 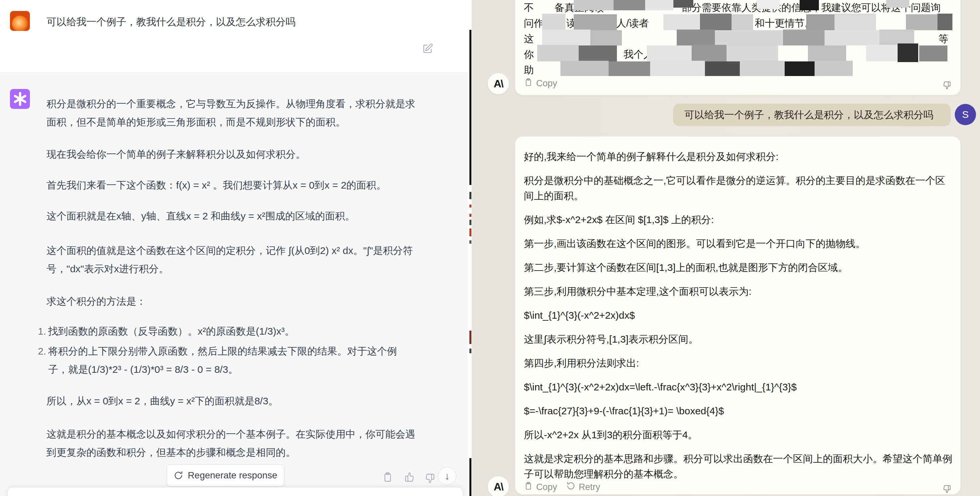 I want to click on anthropic-logo-icon: A\, so click(x=498, y=84).